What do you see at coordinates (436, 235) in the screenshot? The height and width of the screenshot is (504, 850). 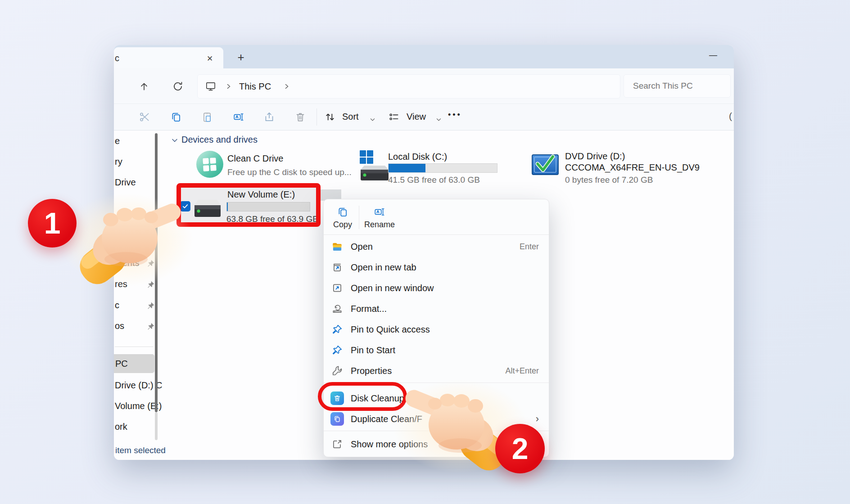 I see `menu-divider` at bounding box center [436, 235].